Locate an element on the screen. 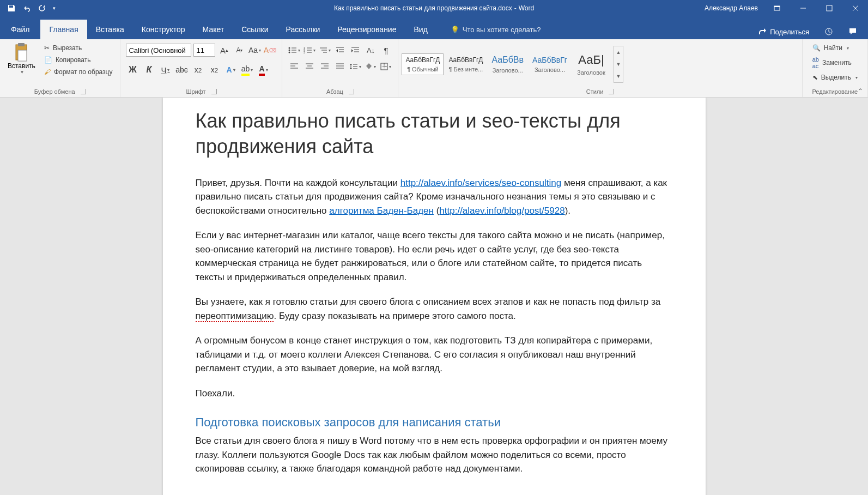  format-painter-button: 🖌Формат по образцу is located at coordinates (78, 72).